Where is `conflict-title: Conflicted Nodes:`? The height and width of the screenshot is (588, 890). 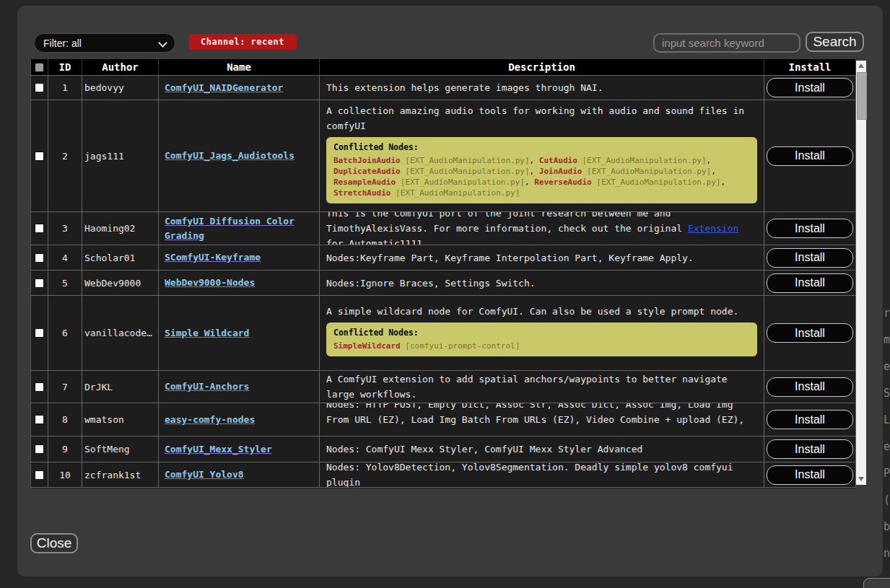 conflict-title: Conflicted Nodes: is located at coordinates (541, 333).